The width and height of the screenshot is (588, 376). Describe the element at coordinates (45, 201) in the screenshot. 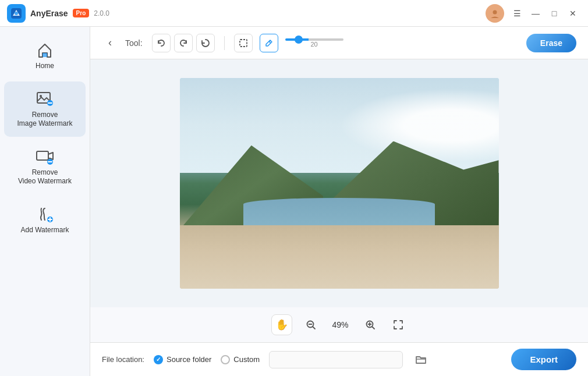

I see `sidebar: Home RemoveImage Watermark` at that location.